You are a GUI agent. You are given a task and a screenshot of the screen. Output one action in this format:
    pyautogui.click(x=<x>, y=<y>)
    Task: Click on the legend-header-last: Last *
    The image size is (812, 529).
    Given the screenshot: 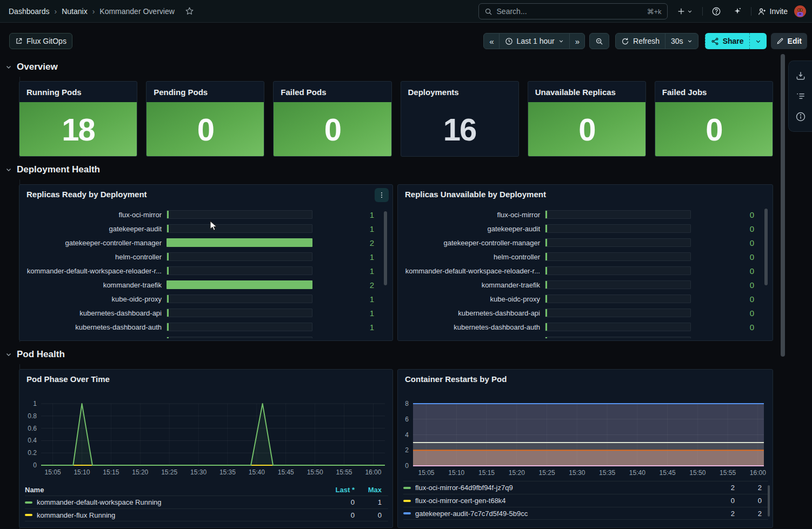 What is the action you would take?
    pyautogui.click(x=338, y=490)
    